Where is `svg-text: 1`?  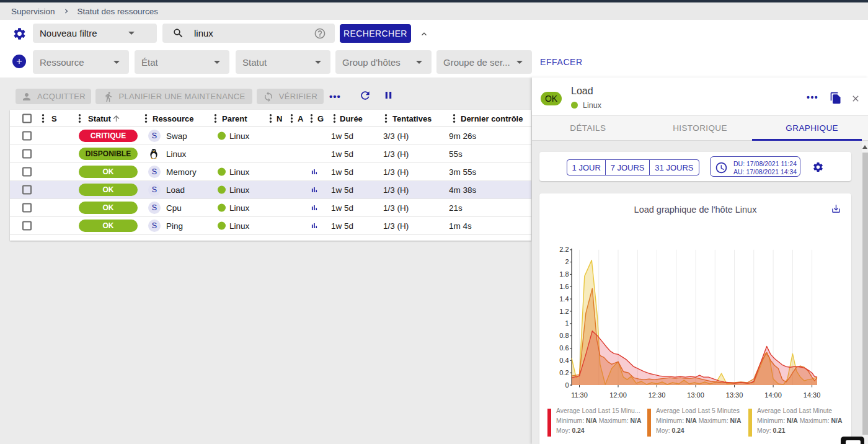 svg-text: 1 is located at coordinates (567, 323).